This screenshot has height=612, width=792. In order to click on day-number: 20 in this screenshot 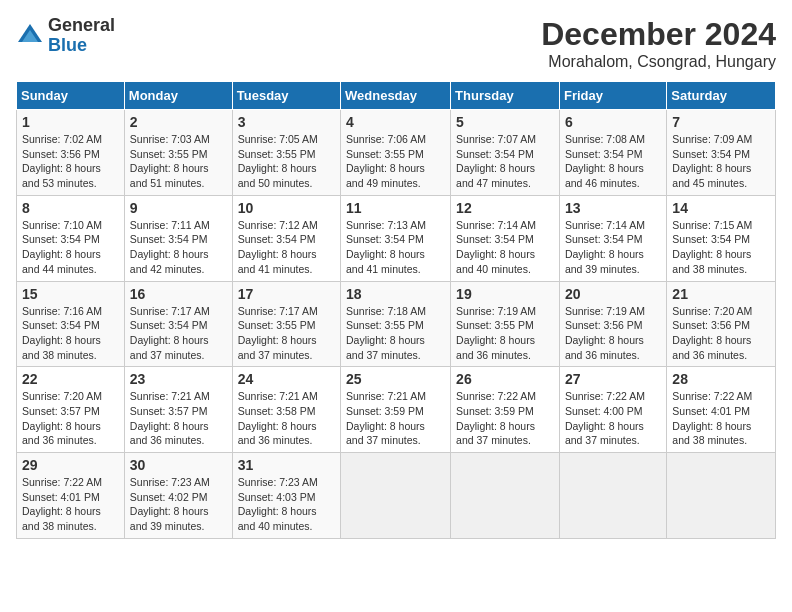, I will do `click(613, 294)`.